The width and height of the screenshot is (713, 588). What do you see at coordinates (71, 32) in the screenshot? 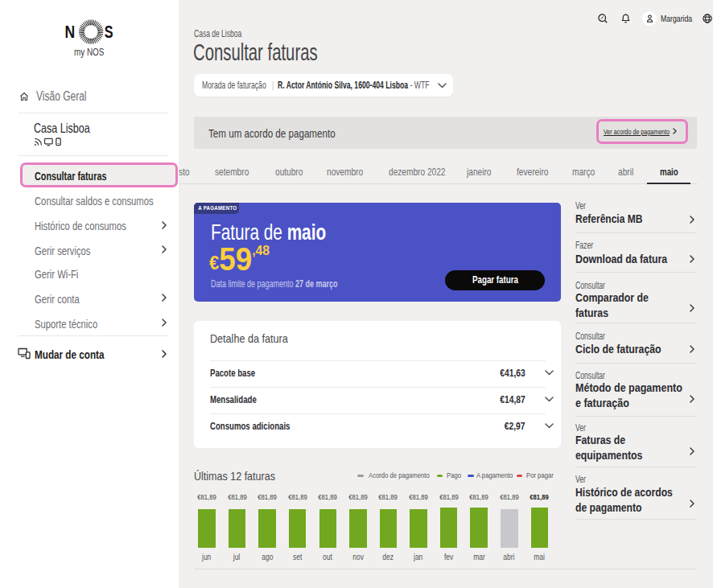
I see `svg-text: N` at bounding box center [71, 32].